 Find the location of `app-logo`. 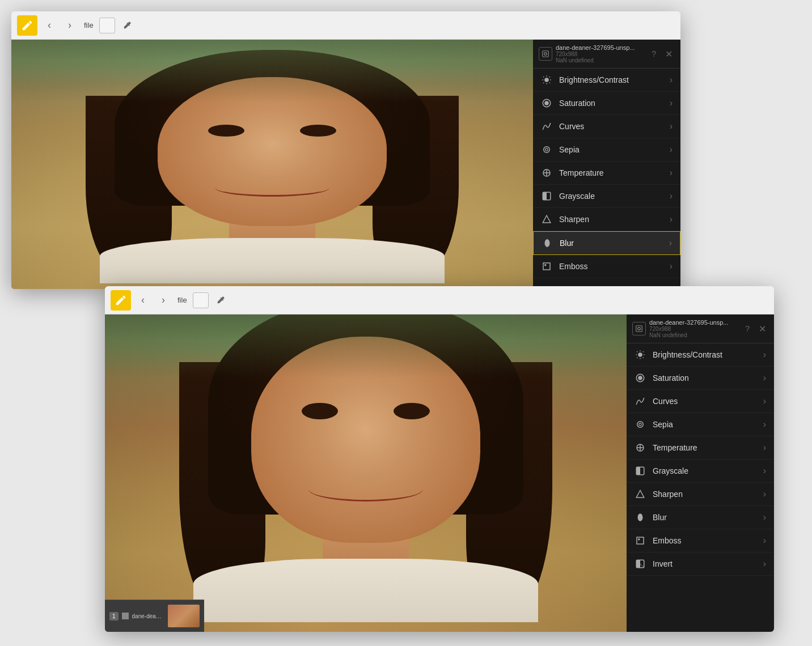

app-logo is located at coordinates (27, 26).